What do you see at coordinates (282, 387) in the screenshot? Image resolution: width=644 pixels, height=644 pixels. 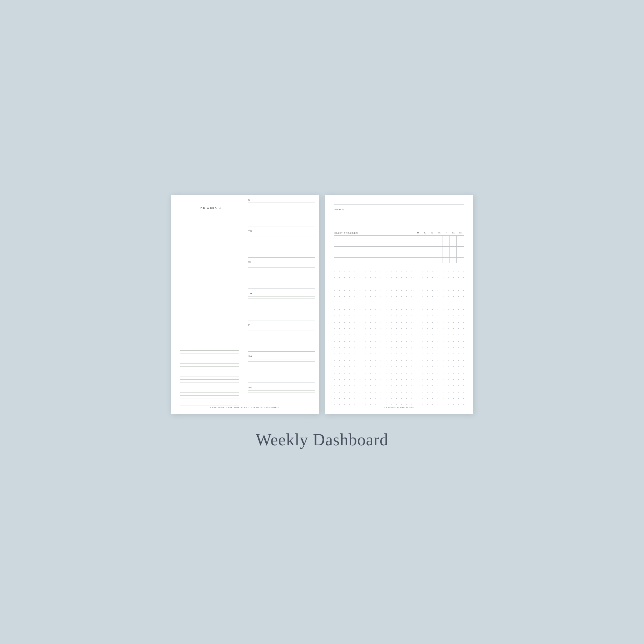 I see `day-label: SU` at bounding box center [282, 387].